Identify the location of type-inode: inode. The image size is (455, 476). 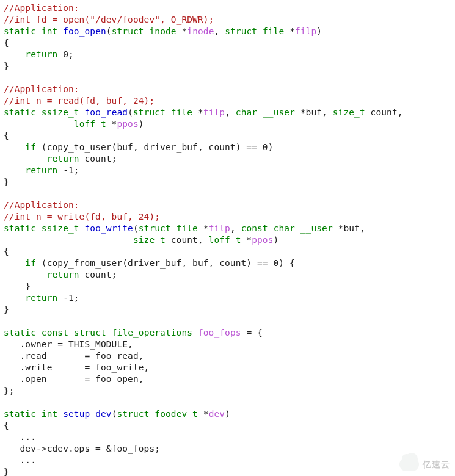
(162, 31).